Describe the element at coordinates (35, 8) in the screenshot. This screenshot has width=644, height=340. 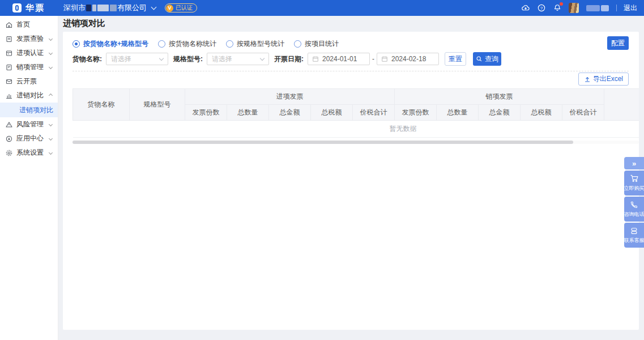
I see `brand-name: 华票` at that location.